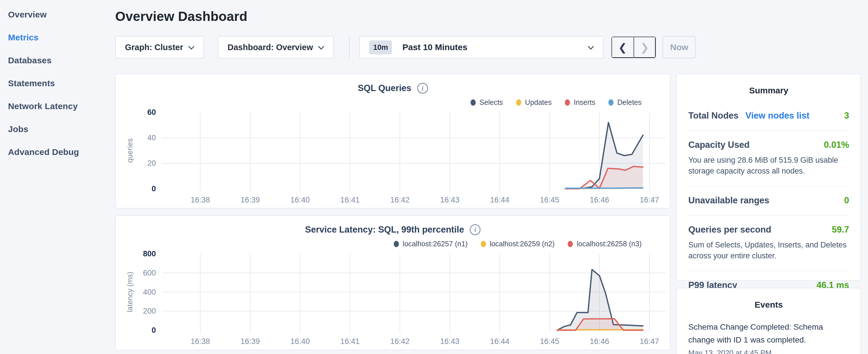  What do you see at coordinates (769, 166) in the screenshot?
I see `summary-row-description: You are using 28.6 MiB of 515.9 GiB usab…` at bounding box center [769, 166].